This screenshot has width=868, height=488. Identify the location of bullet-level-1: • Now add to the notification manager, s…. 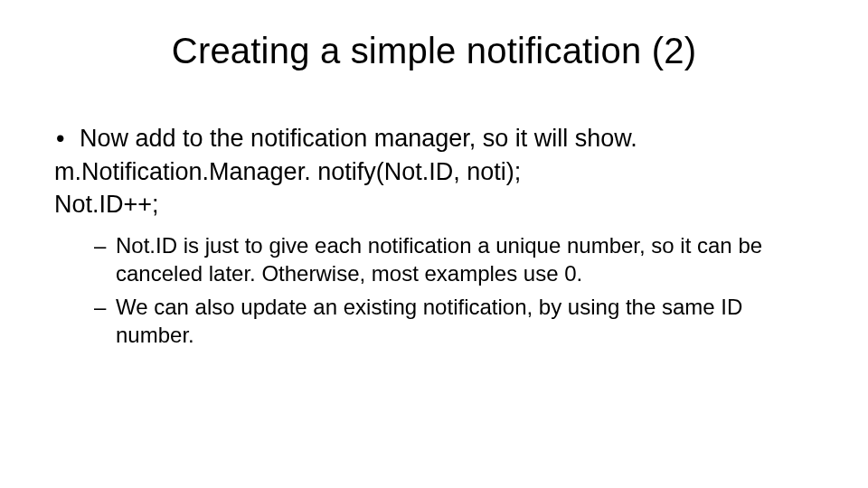
(434, 139).